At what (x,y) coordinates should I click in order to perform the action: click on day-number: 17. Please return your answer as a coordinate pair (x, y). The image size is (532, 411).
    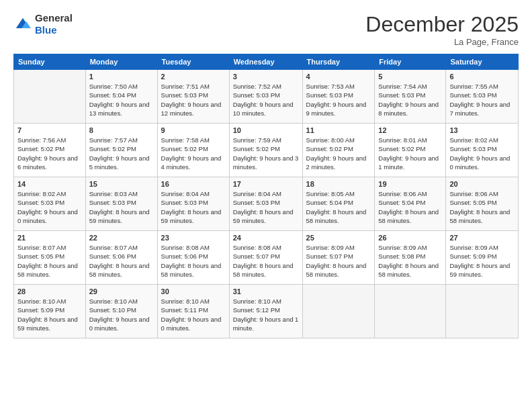
    Looking at the image, I should click on (266, 184).